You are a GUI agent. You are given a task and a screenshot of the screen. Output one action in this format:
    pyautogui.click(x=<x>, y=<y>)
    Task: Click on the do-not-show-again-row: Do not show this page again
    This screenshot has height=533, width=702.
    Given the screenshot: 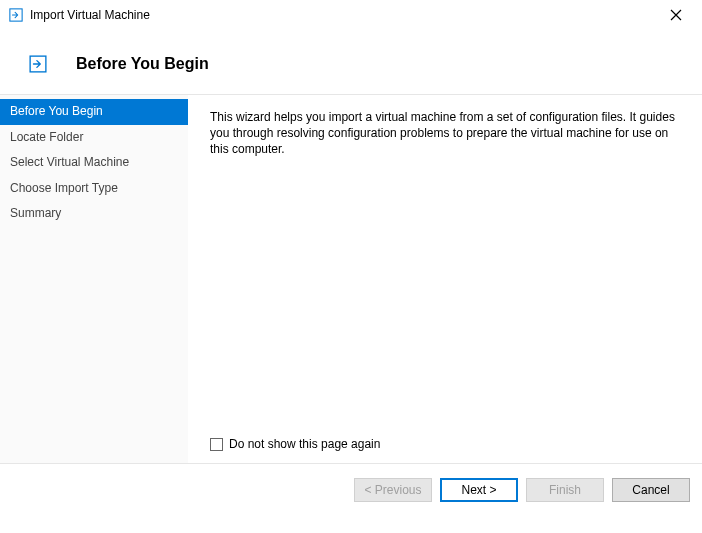 What is the action you would take?
    pyautogui.click(x=295, y=444)
    